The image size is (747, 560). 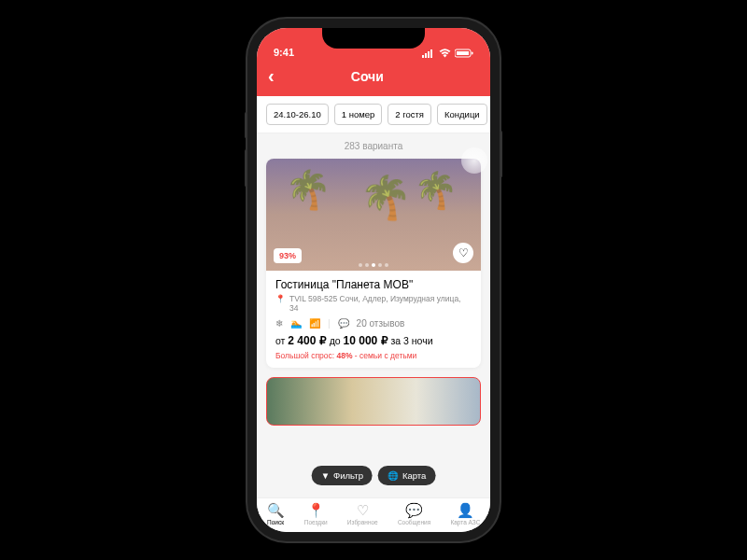 I want to click on tab-label: Поездки, so click(x=316, y=523).